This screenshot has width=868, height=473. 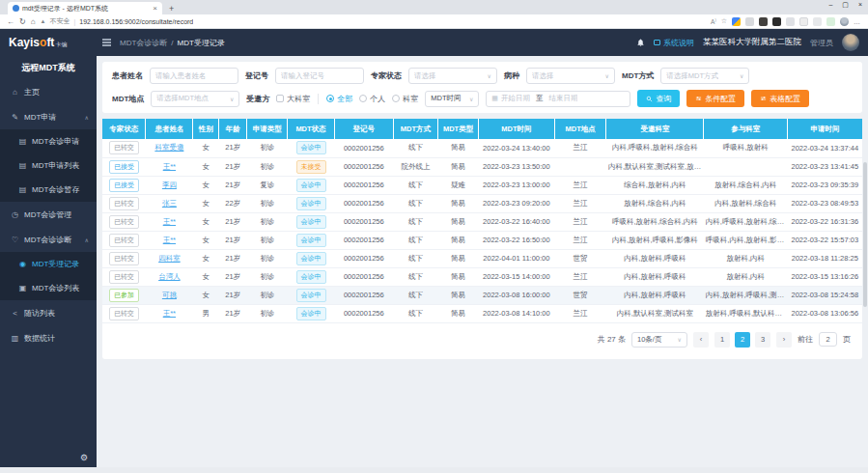 What do you see at coordinates (48, 166) in the screenshot?
I see `sidebar-item-mdt-apply-list: ▤ MDT申请列表` at bounding box center [48, 166].